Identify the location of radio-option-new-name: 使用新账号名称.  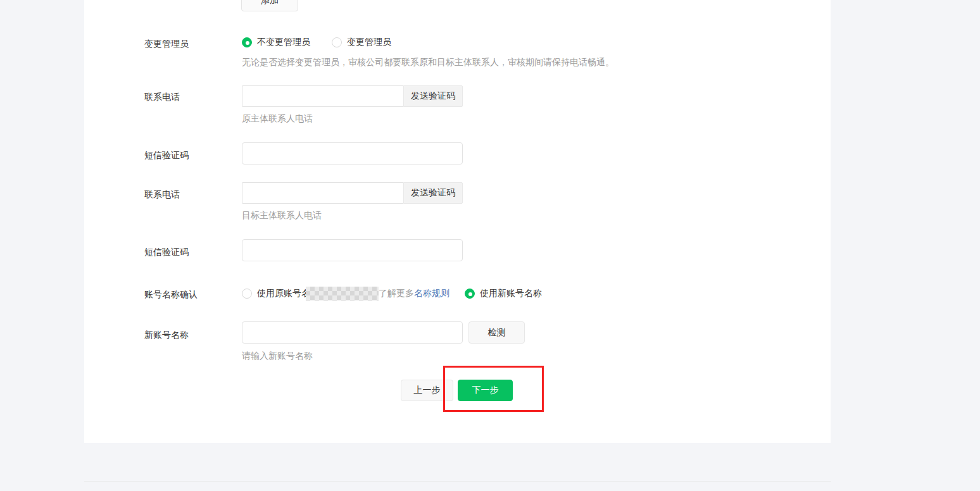
(503, 294).